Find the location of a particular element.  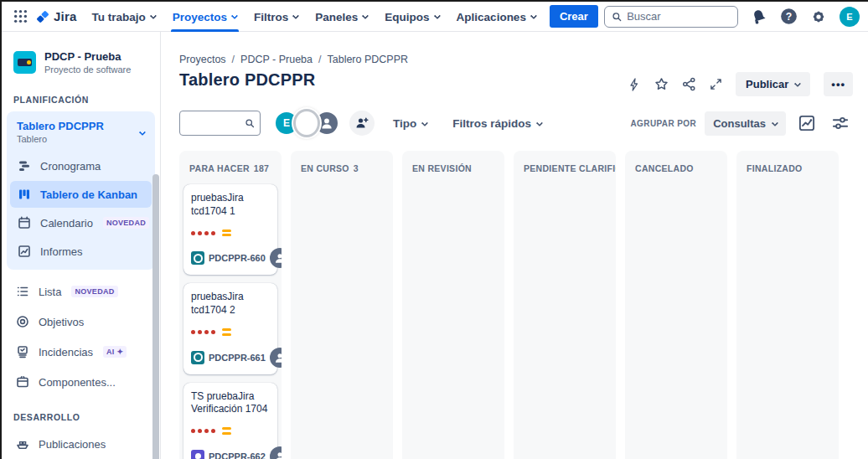

notifications-button is located at coordinates (759, 17).